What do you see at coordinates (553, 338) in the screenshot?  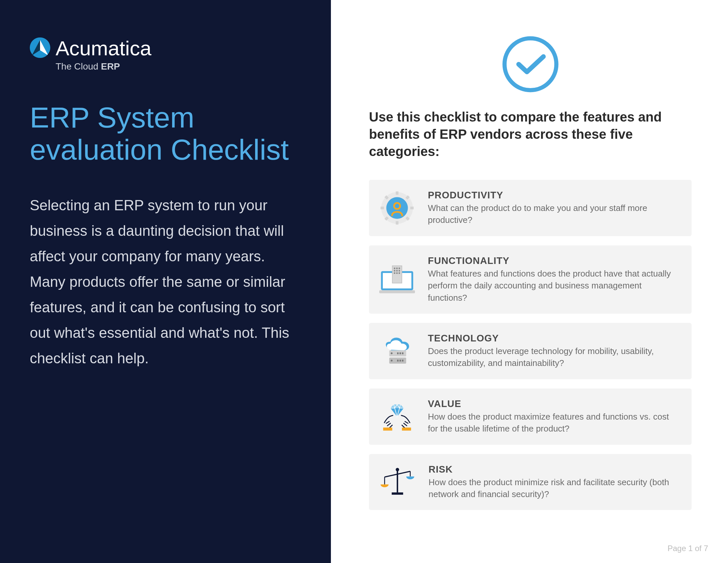 I see `category-title: TECHNOLOGY` at bounding box center [553, 338].